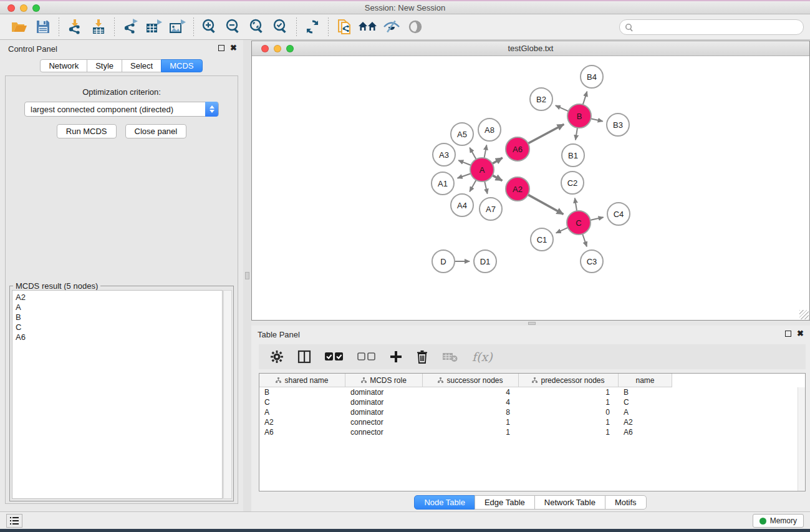  Describe the element at coordinates (405, 7) in the screenshot. I see `title-bar: Session: New Session` at that location.